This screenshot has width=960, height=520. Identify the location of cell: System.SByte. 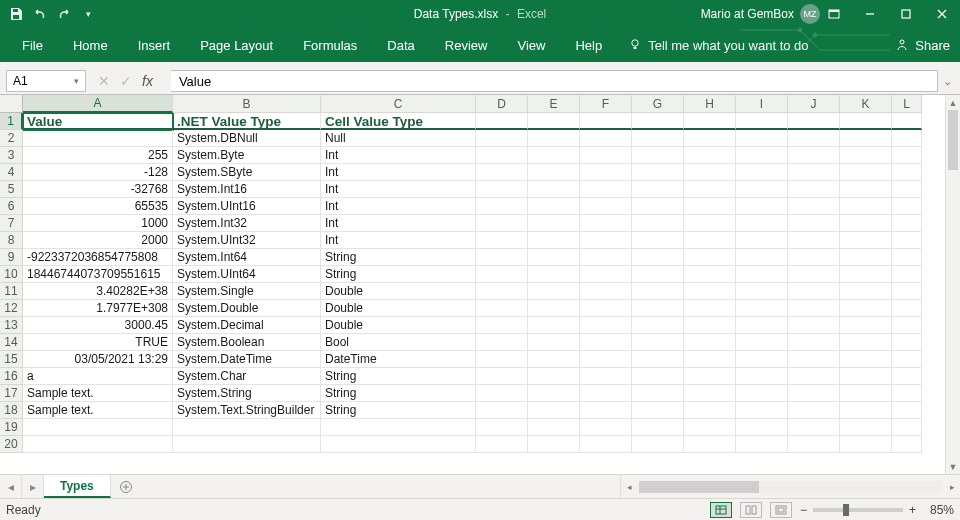
(247, 172).